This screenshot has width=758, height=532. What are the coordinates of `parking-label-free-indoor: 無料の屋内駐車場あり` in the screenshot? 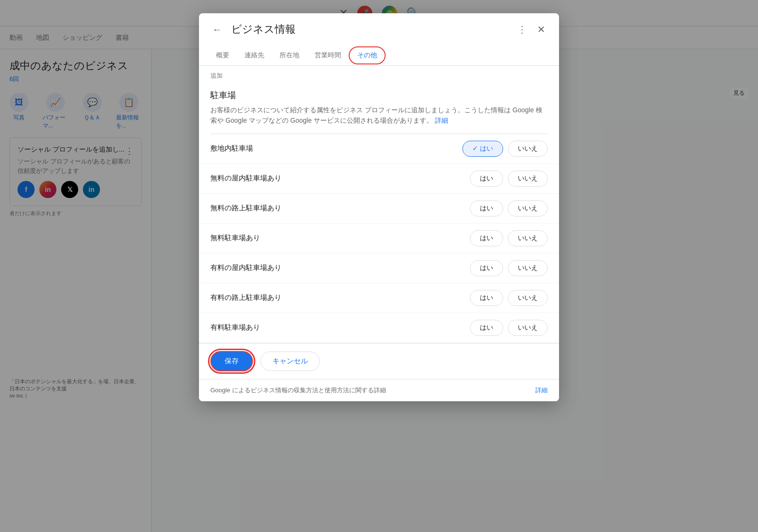 It's located at (340, 178).